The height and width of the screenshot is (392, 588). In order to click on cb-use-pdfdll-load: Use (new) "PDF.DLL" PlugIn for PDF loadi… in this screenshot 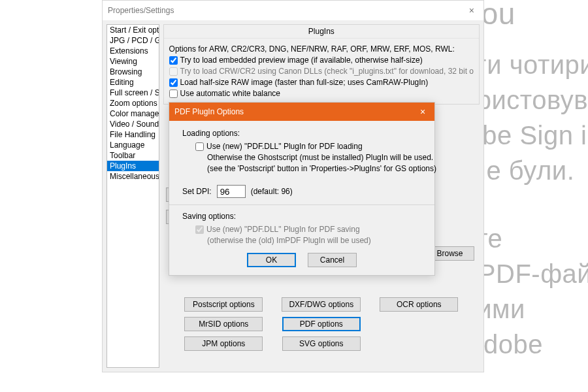, I will do `click(279, 146)`.